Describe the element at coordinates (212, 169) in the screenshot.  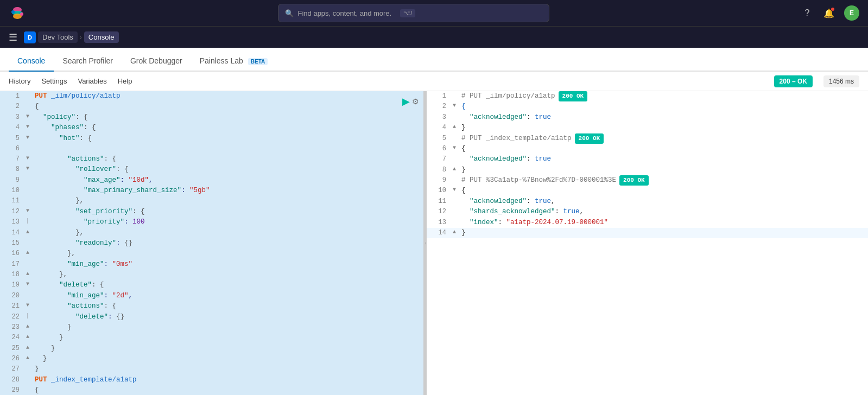
I see `code-line-8: 8 ▼ "rollover": {` at that location.